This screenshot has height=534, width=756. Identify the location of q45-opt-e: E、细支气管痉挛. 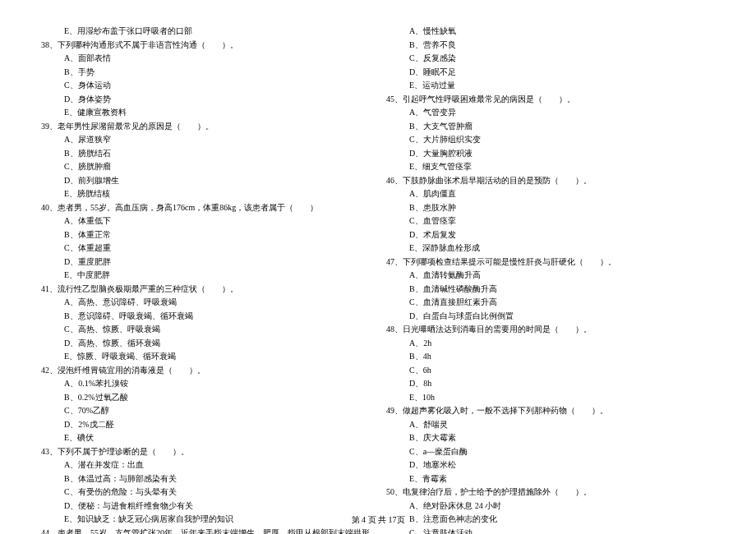
(551, 168).